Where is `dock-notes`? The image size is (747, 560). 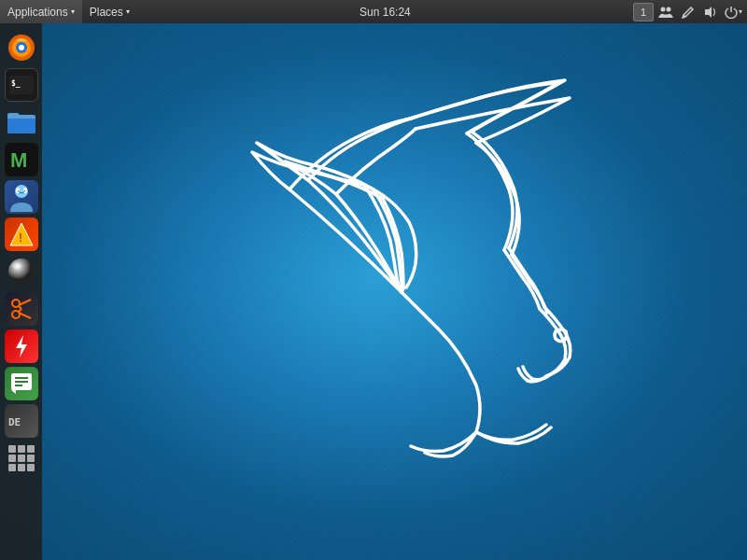 dock-notes is located at coordinates (21, 384).